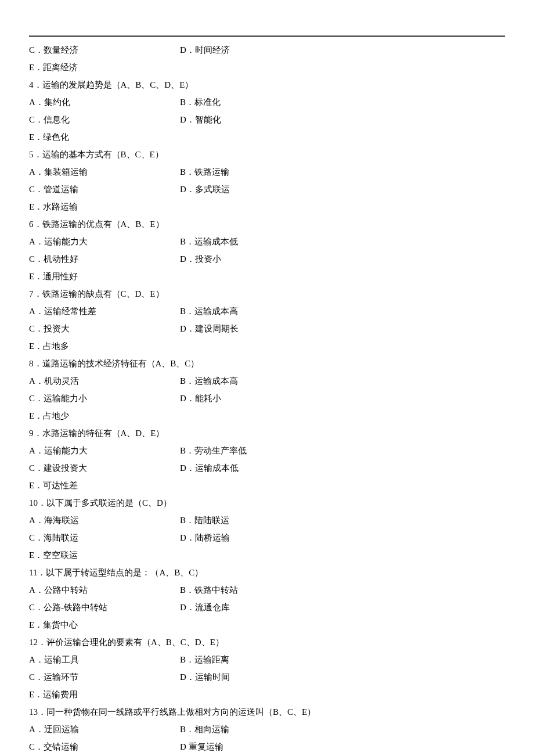 Image resolution: width=534 pixels, height=756 pixels. What do you see at coordinates (104, 607) in the screenshot?
I see `option-c: C．公路-铁路中转站` at bounding box center [104, 607].